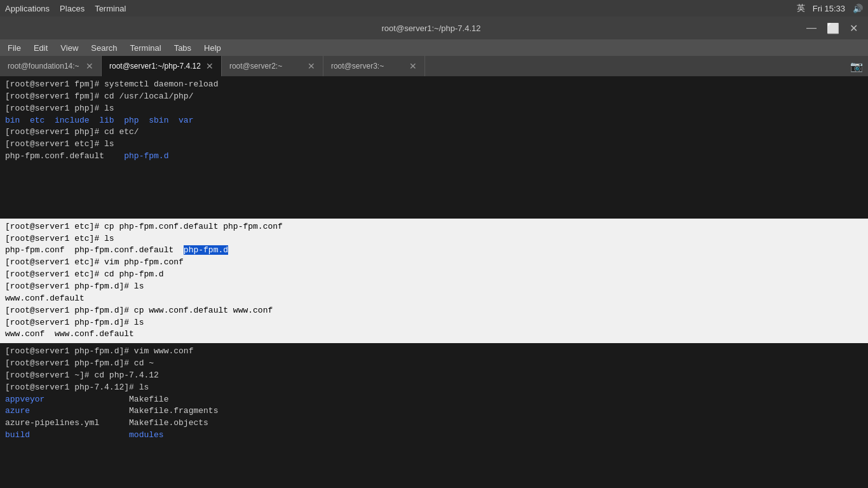 This screenshot has height=488, width=868. Describe the element at coordinates (27, 9) in the screenshot. I see `applications-menu: Applications` at that location.